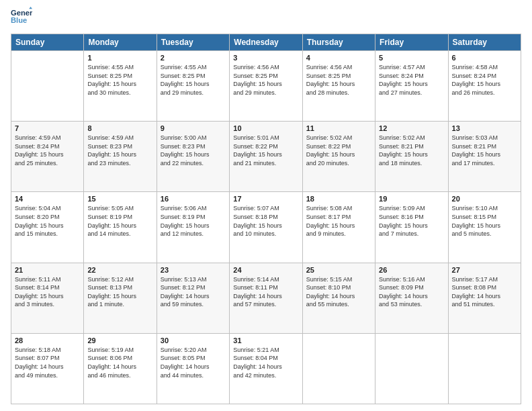 This screenshot has width=532, height=411. I want to click on calendar-day-3: 3Sunrise: 4:56 AMSunset: 8:25 PMDaylight…, so click(266, 86).